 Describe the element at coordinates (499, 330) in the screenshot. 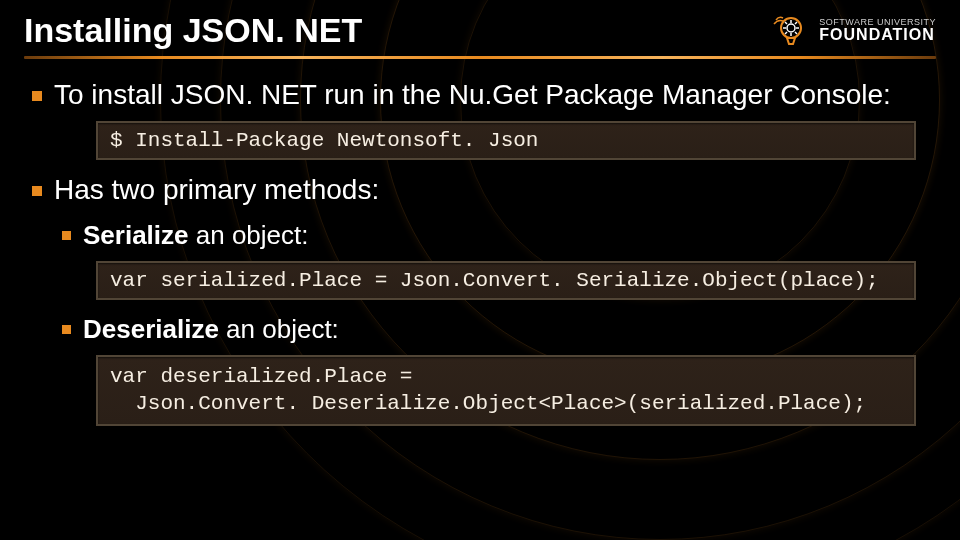

I see `bullet-deserialize: Deserialize an object:` at that location.